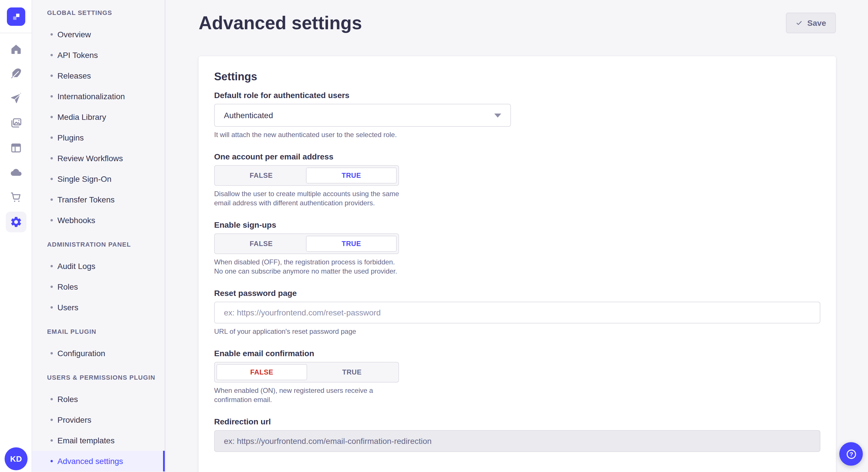 This screenshot has height=472, width=868. Describe the element at coordinates (517, 331) in the screenshot. I see `reset-password-hint: URL of your application's reset password…` at that location.